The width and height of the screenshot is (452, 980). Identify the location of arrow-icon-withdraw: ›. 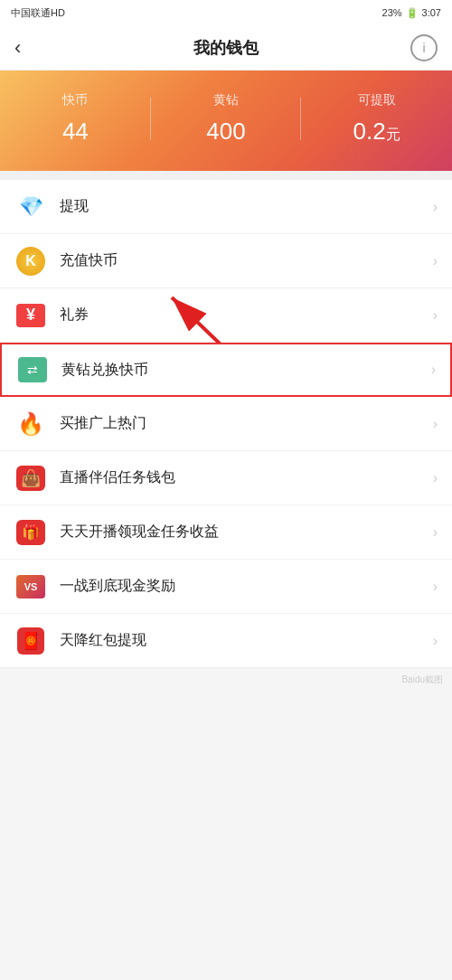
(436, 207).